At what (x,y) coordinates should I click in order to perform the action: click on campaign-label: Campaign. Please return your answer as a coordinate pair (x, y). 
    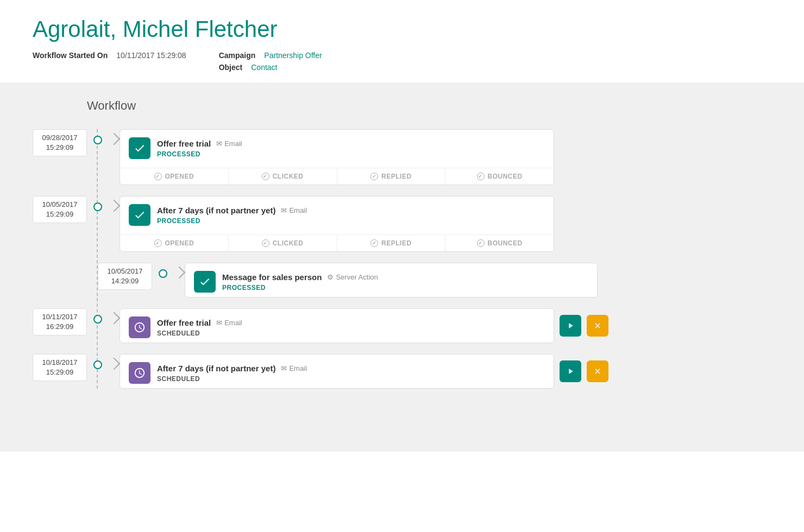
    Looking at the image, I should click on (237, 55).